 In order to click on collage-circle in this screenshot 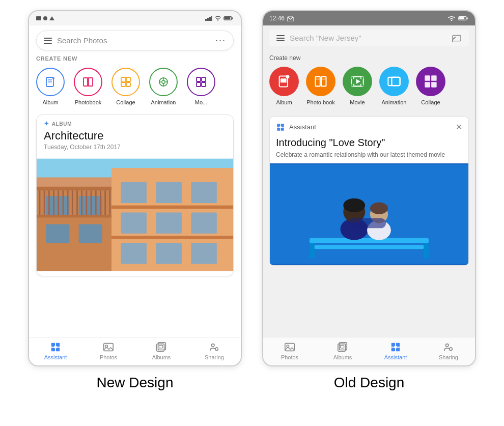, I will do `click(126, 82)`.